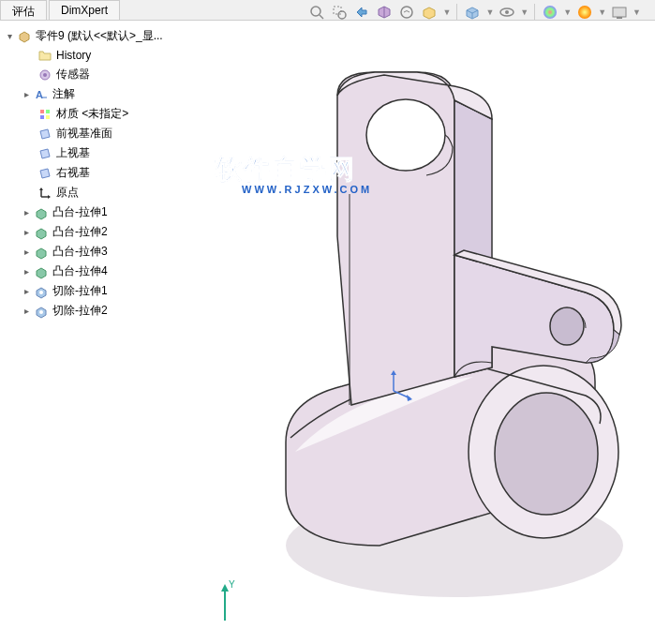  I want to click on material-icon, so click(45, 114).